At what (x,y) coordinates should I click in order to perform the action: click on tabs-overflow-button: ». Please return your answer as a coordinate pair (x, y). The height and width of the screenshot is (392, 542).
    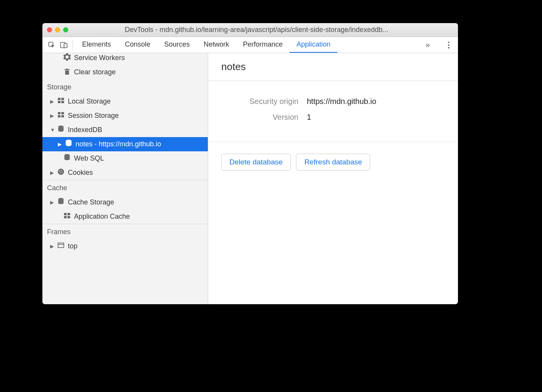
    Looking at the image, I should click on (428, 45).